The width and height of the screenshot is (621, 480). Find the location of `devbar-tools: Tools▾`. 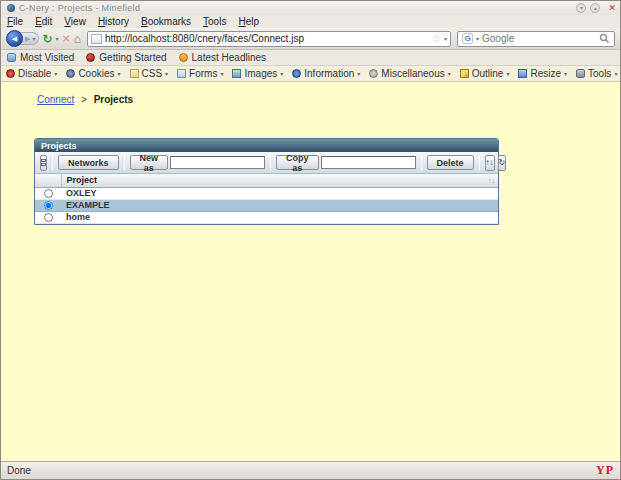

devbar-tools: Tools▾ is located at coordinates (596, 74).